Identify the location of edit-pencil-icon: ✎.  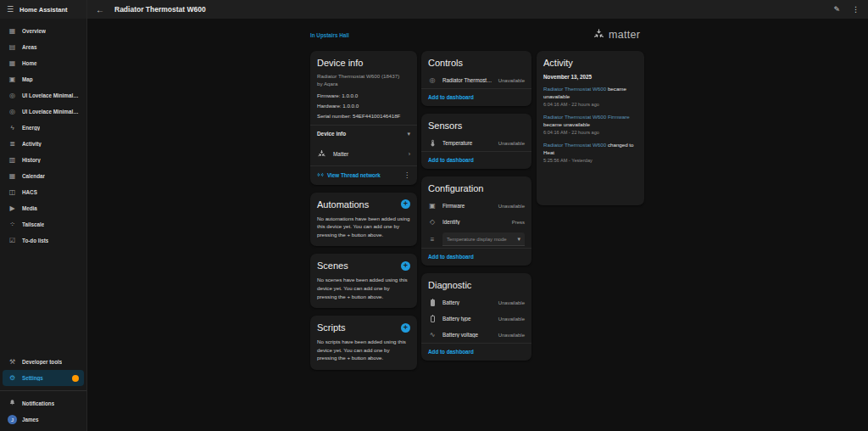
(837, 9).